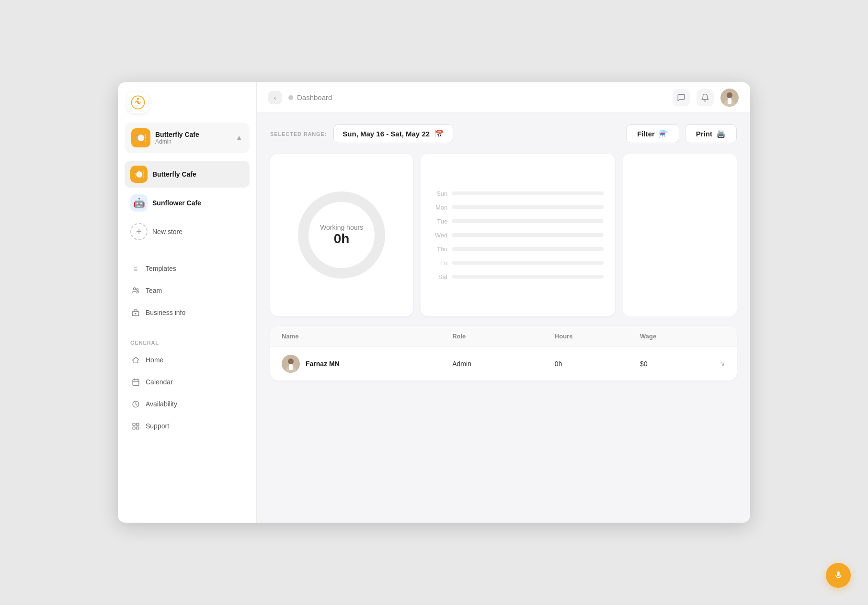  What do you see at coordinates (644, 364) in the screenshot?
I see `wage-value: $0` at bounding box center [644, 364].